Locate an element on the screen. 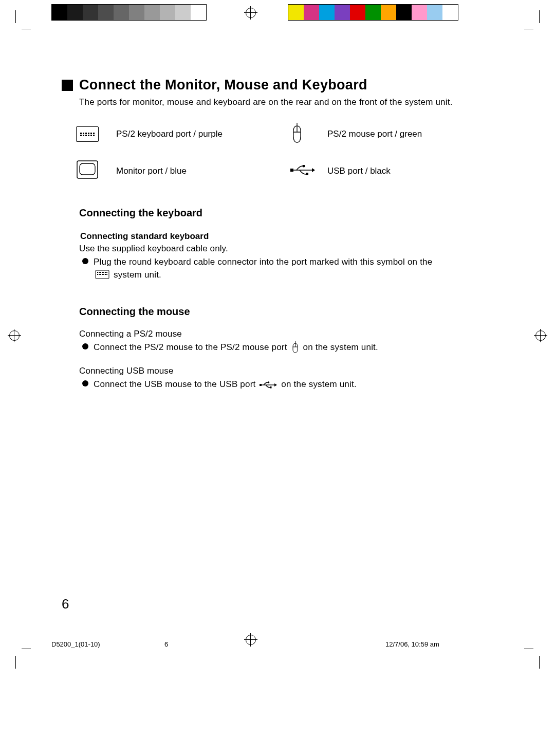  text-fragment: Plug the round keyboard cable connector … is located at coordinates (263, 262).